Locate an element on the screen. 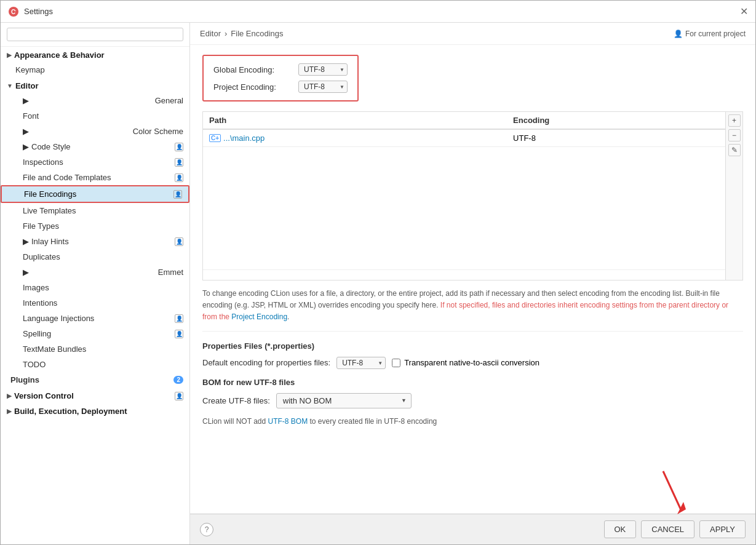  info-text: To change encoding CLion uses for a file… is located at coordinates (472, 310).